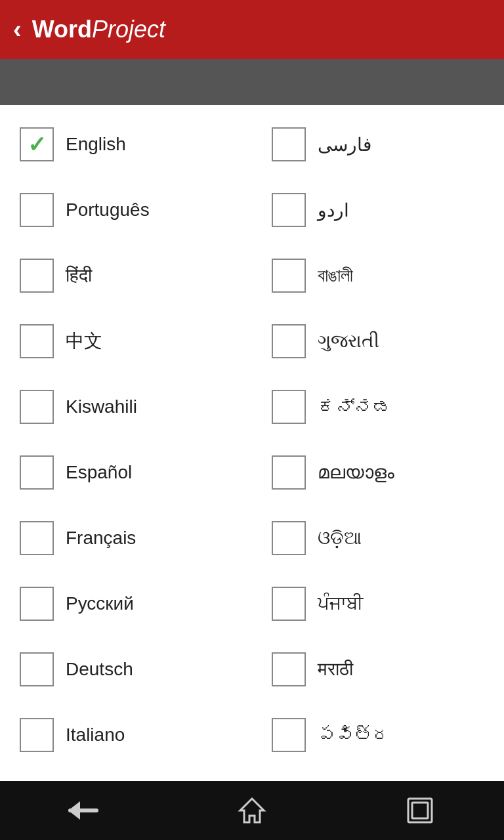 This screenshot has height=840, width=504. I want to click on lang-item-left: 한국어, so click(126, 774).